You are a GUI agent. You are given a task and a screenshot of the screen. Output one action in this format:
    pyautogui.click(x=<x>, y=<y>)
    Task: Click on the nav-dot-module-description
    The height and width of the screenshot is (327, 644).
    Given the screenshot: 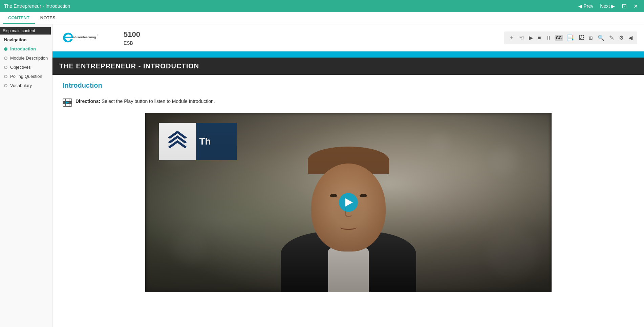 What is the action you would take?
    pyautogui.click(x=6, y=58)
    